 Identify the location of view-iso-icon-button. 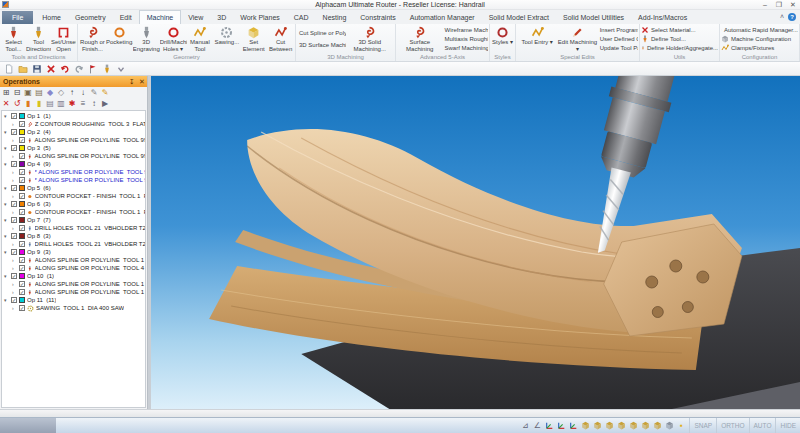
(657, 426).